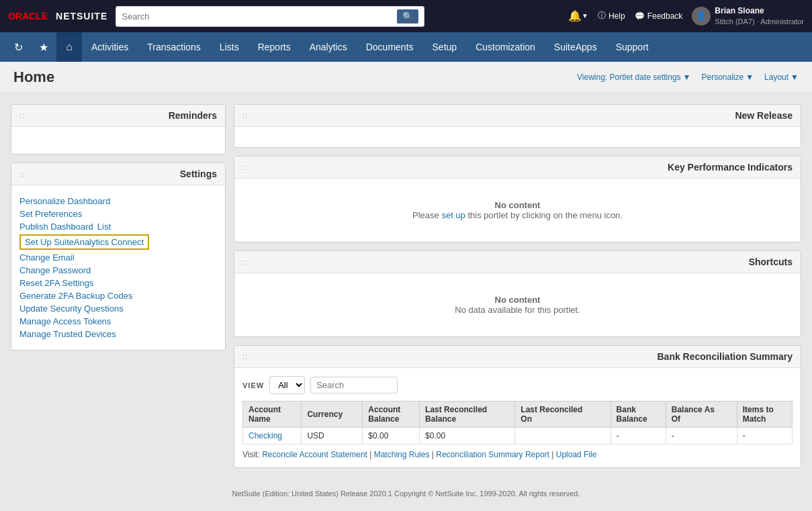 This screenshot has height=511, width=812. Describe the element at coordinates (118, 140) in the screenshot. I see `reminders-body` at that location.